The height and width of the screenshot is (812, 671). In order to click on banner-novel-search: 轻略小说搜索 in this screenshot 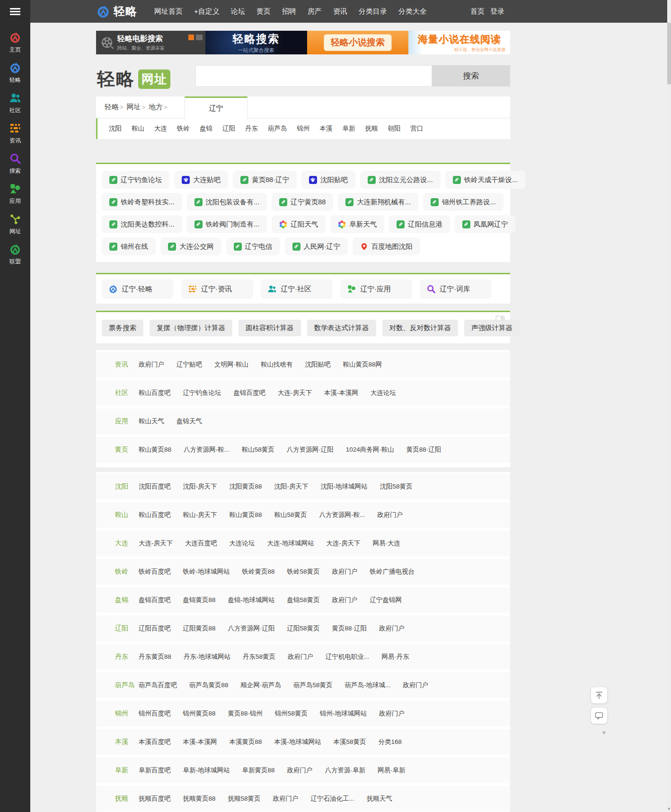, I will do `click(358, 43)`.